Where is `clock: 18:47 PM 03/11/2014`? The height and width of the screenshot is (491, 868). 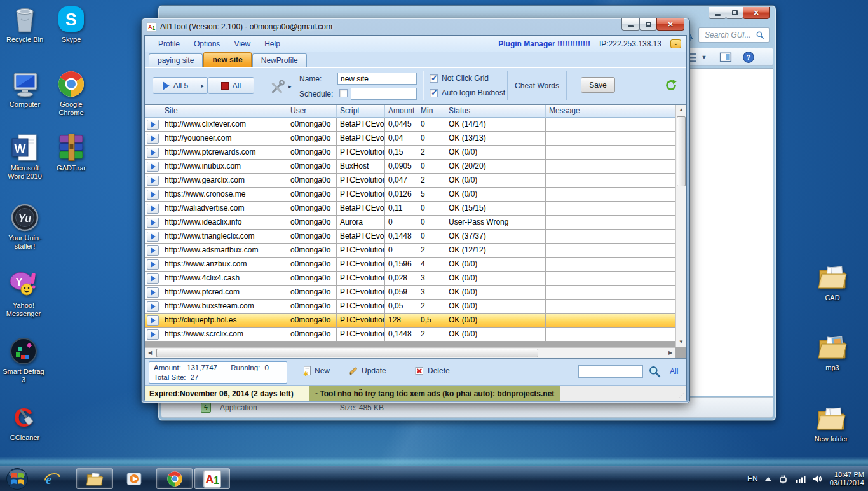 clock: 18:47 PM 03/11/2014 is located at coordinates (847, 479).